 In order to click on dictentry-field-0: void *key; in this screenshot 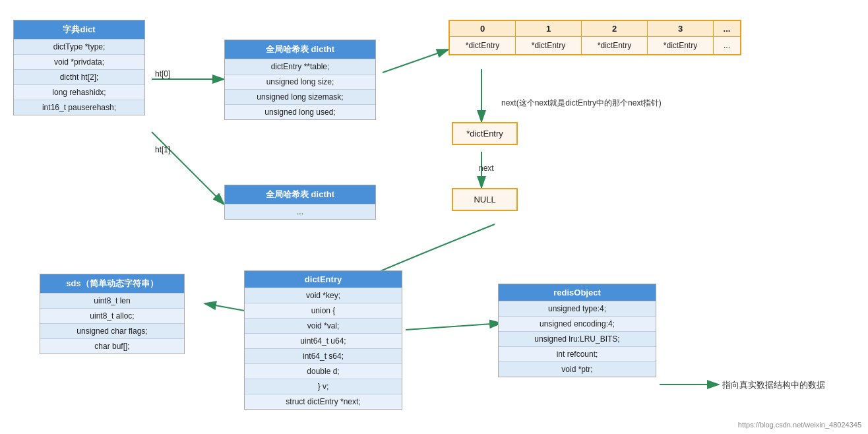, I will do `click(323, 295)`.